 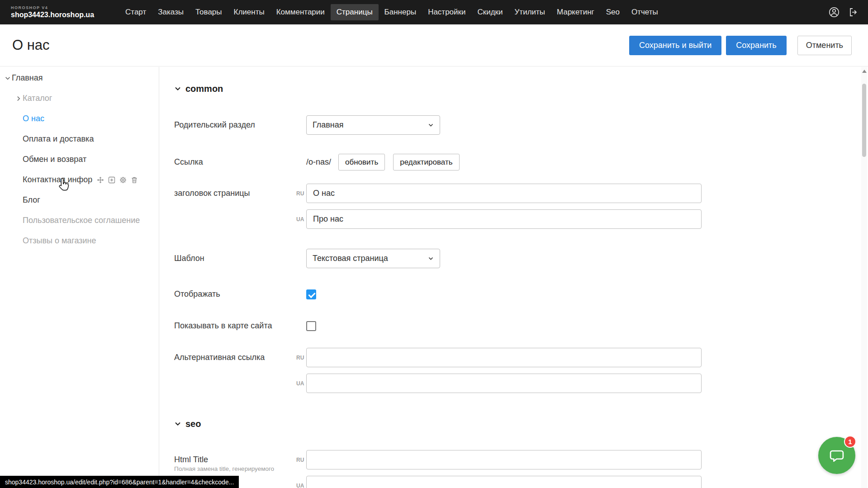 I want to click on save-button: Сохранить, so click(x=756, y=45).